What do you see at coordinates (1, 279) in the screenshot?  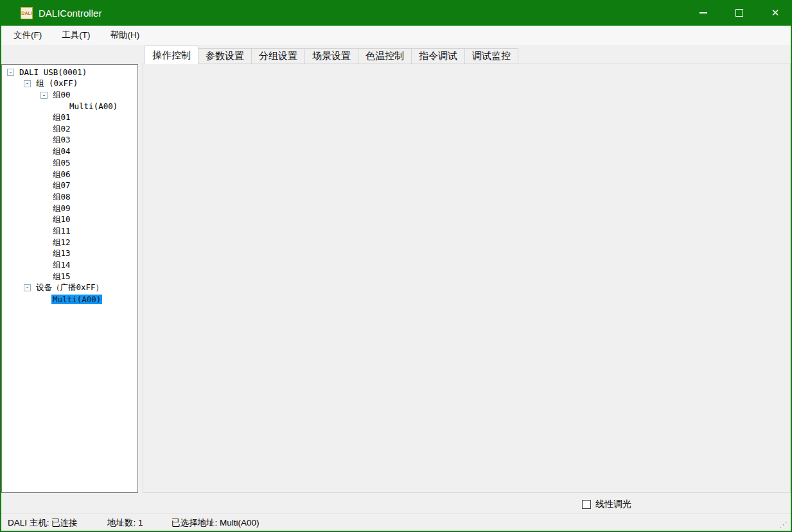 I see `window-frame-left` at bounding box center [1, 279].